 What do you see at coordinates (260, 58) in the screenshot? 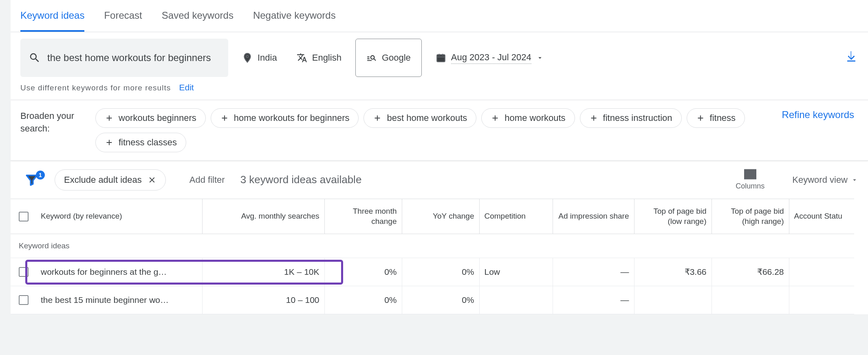
I see `location-filter: India` at bounding box center [260, 58].